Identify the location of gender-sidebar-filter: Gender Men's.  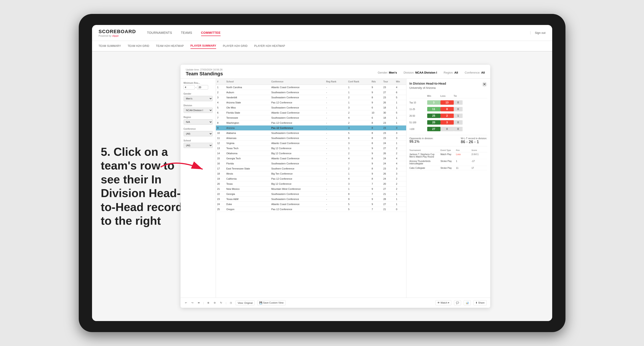
(198, 97).